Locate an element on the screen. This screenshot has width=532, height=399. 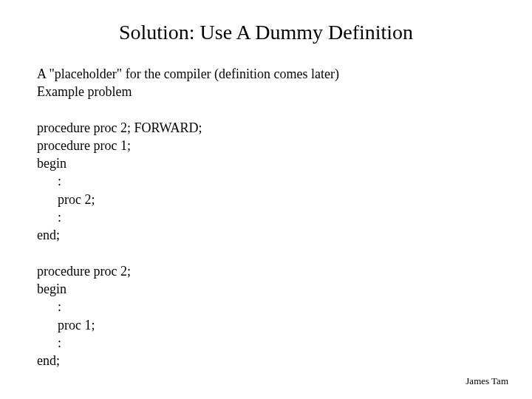
intro-text: A "placeholder" for the compiler (defini… is located at coordinates (266, 83).